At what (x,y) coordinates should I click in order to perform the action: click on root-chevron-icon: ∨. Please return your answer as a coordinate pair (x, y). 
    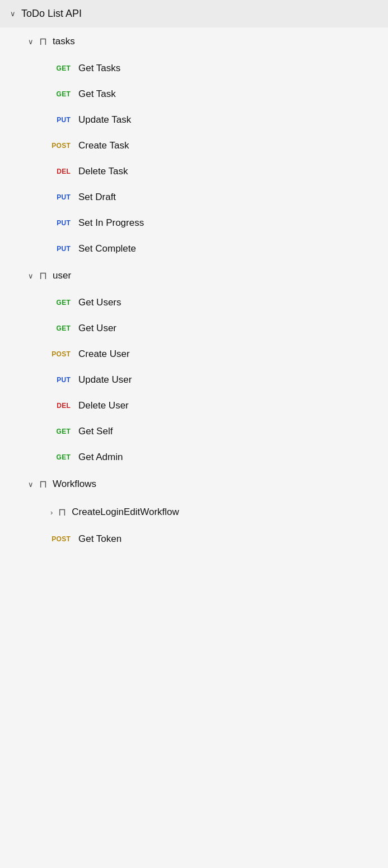
    Looking at the image, I should click on (13, 13).